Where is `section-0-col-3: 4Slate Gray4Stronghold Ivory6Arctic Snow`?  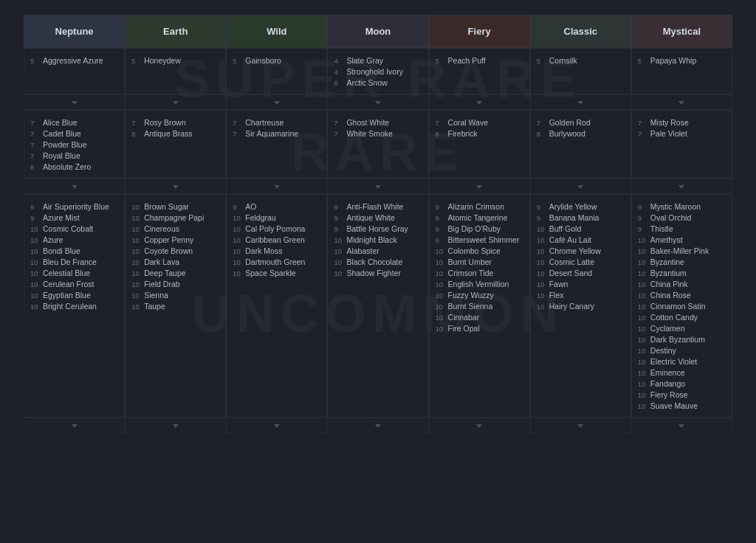
section-0-col-3: 4Slate Gray4Stronghold Ivory6Arctic Snow is located at coordinates (378, 71).